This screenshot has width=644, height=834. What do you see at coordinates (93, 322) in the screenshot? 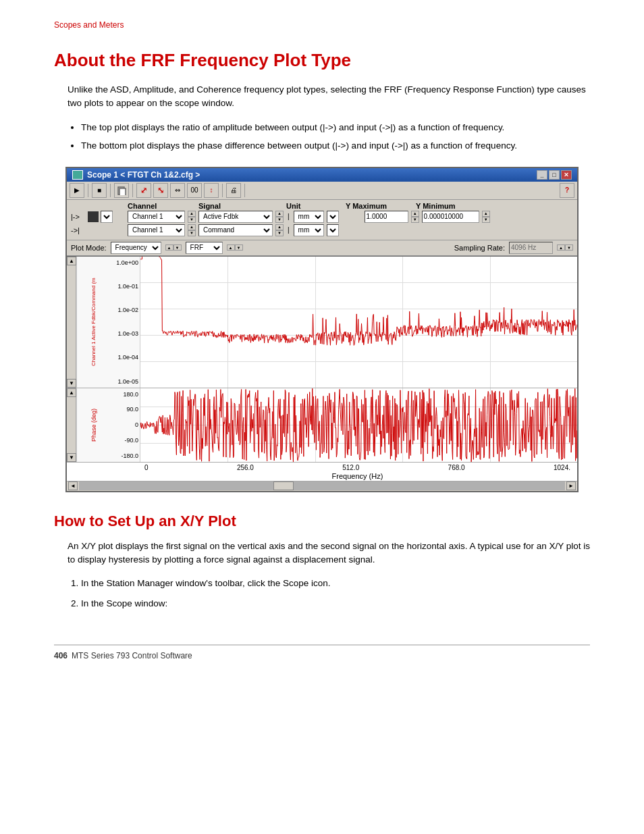
I see `top-y-label: Channel 1 Active Fdbk/Command (m` at bounding box center [93, 322].